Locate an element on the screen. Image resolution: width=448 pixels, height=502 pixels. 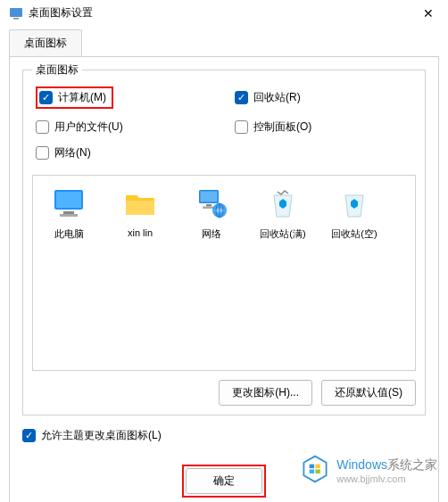
checkbox-recycle is located at coordinates (241, 98).